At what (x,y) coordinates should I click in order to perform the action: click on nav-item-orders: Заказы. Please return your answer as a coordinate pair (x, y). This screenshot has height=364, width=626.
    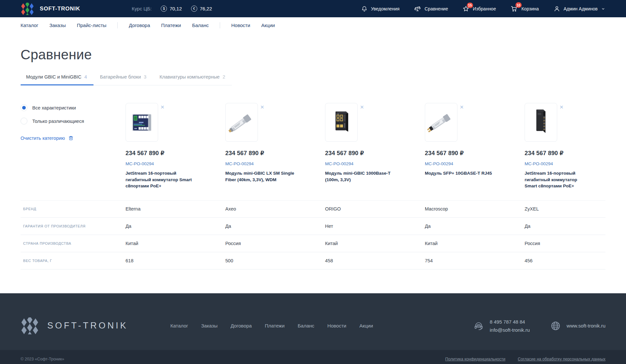
    Looking at the image, I should click on (58, 25).